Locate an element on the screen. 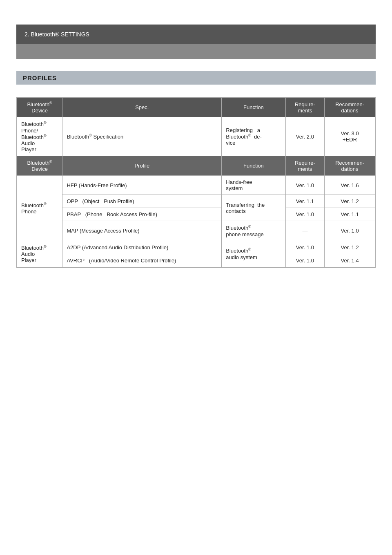 The width and height of the screenshot is (392, 555). col-header-spec: Spec. is located at coordinates (142, 107).